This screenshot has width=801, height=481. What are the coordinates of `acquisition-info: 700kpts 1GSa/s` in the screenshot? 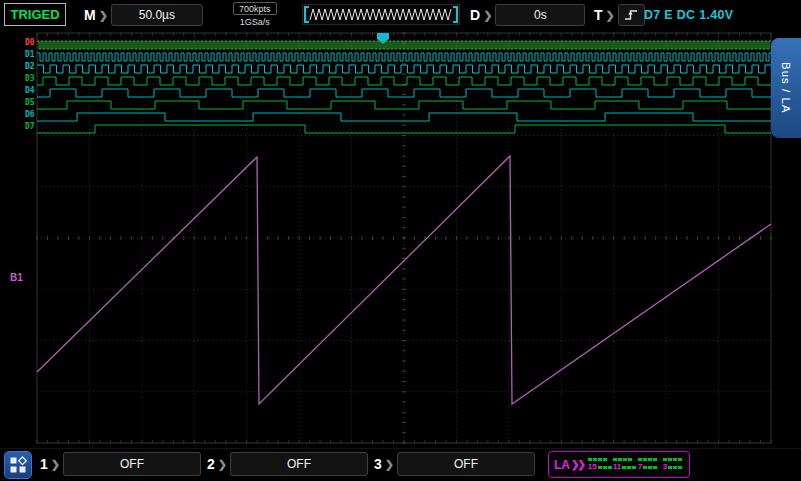 It's located at (255, 15).